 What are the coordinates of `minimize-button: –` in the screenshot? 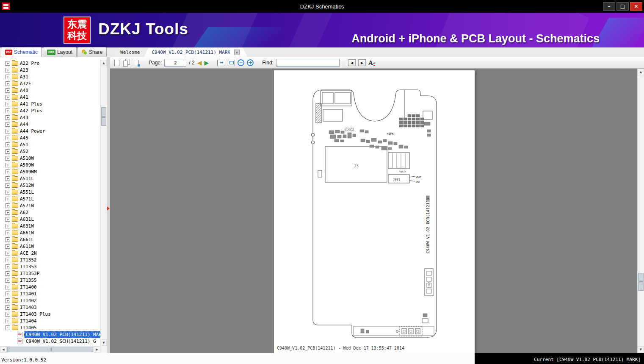 It's located at (609, 6).